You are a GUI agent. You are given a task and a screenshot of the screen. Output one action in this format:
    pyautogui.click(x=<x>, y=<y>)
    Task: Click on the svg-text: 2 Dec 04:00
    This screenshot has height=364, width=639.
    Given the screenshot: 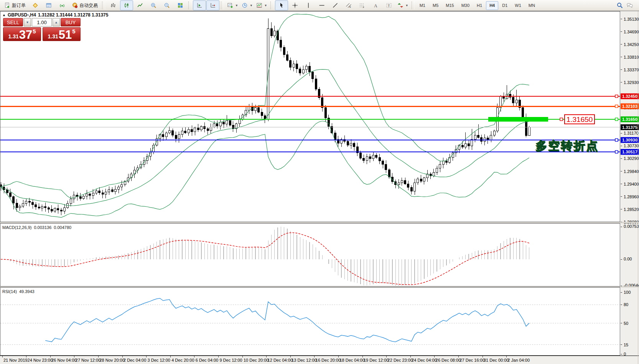 What is the action you would take?
    pyautogui.click(x=135, y=360)
    